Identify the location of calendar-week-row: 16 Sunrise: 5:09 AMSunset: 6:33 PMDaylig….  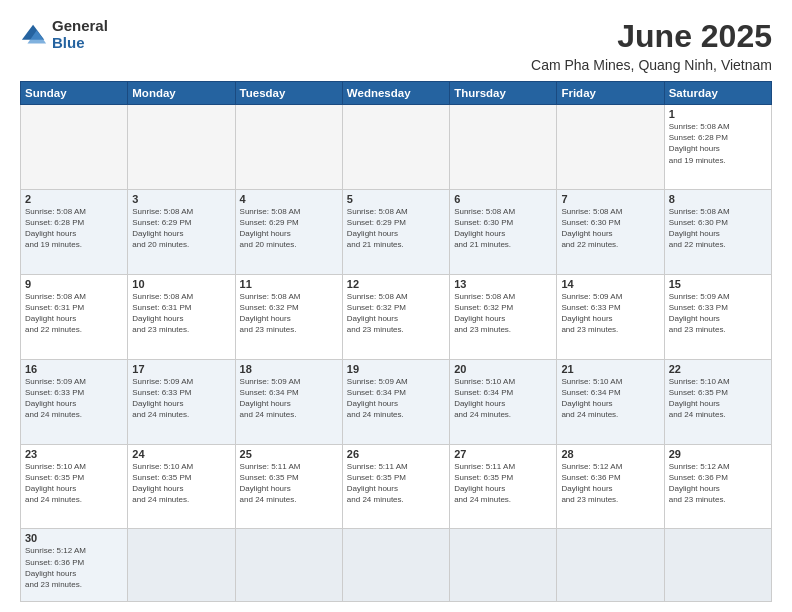
(396, 402).